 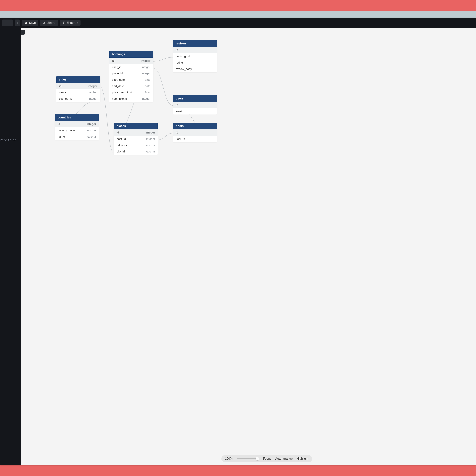 What do you see at coordinates (77, 130) in the screenshot?
I see `table-column: country_codevarchar` at bounding box center [77, 130].